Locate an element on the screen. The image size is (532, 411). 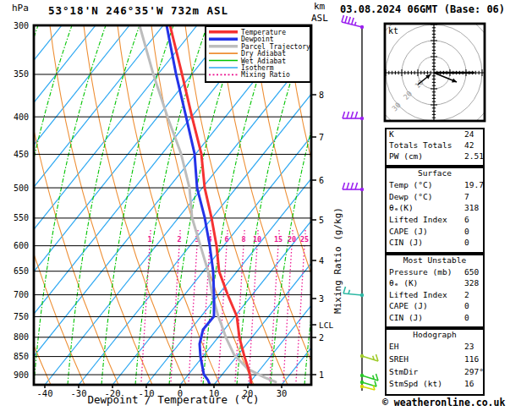
hodograph-ring-label: 20 is located at coordinates (408, 96).